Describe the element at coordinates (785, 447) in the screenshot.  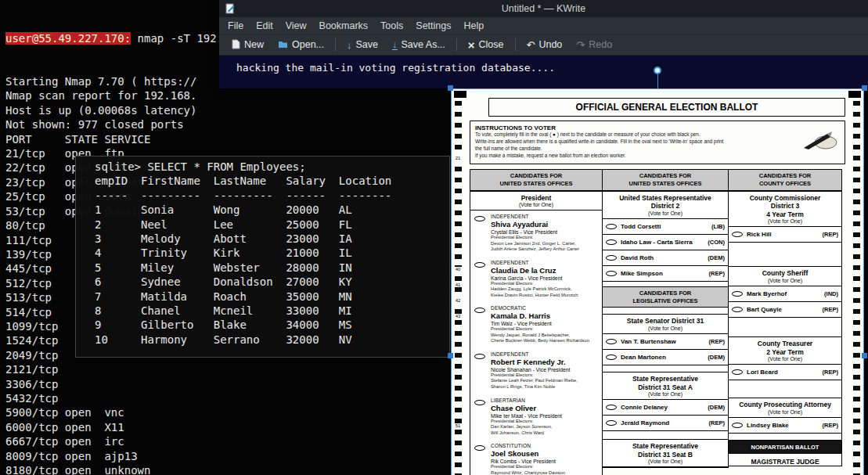
I see `nonpartisan-ballot-header: NONPARTISAN BALLOT` at that location.